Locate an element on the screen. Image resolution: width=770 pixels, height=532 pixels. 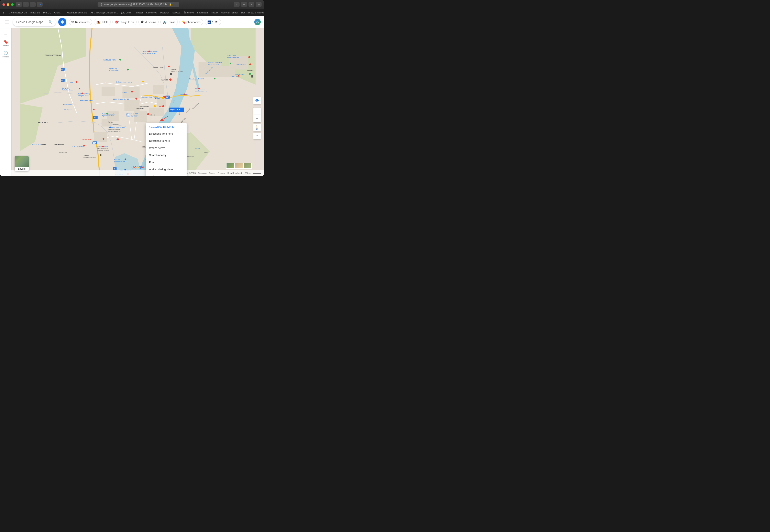
bookmark-obiwan: Obi-Wan Kenobi is located at coordinates (229, 13).